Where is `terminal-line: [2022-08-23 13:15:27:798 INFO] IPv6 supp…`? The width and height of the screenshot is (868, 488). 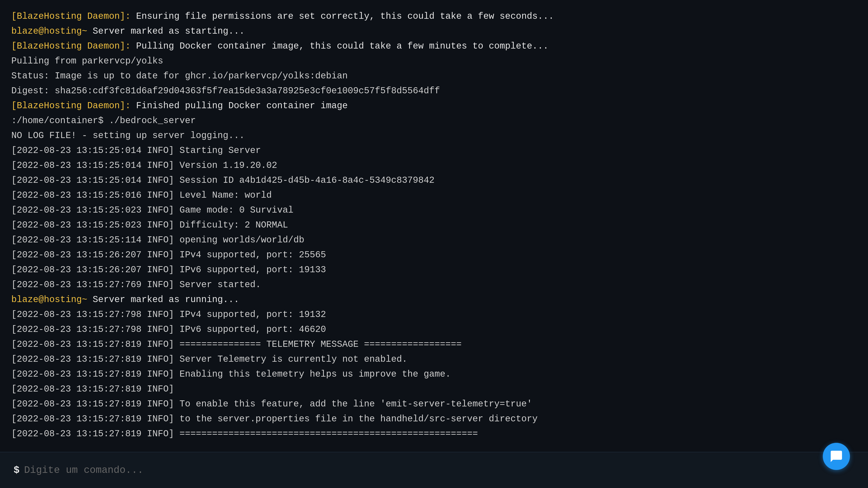
terminal-line: [2022-08-23 13:15:27:798 INFO] IPv6 supp… is located at coordinates (434, 330).